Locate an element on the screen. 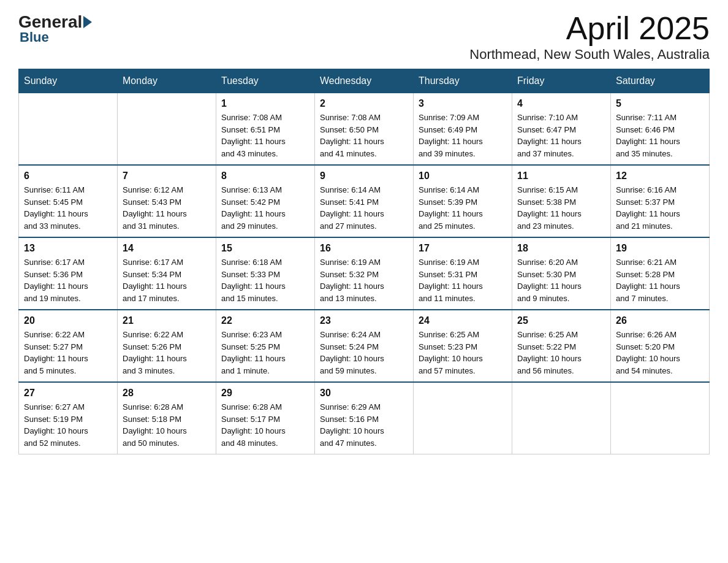  day-number: 2 is located at coordinates (364, 104).